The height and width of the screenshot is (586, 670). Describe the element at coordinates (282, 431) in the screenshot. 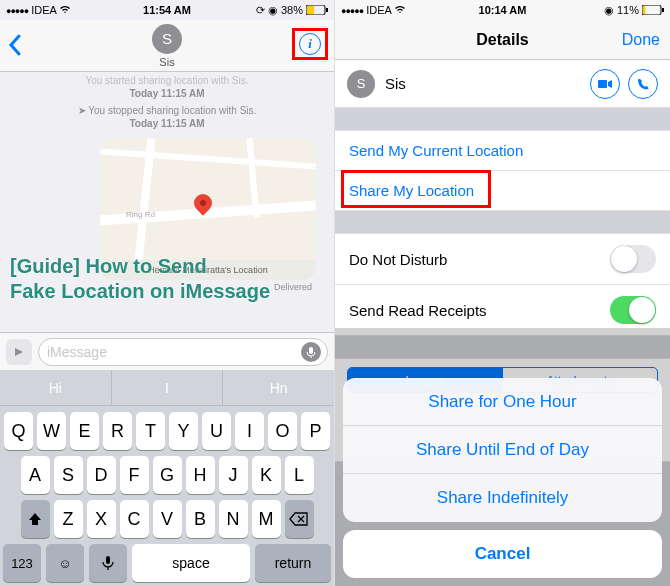

I see `key: O` at that location.